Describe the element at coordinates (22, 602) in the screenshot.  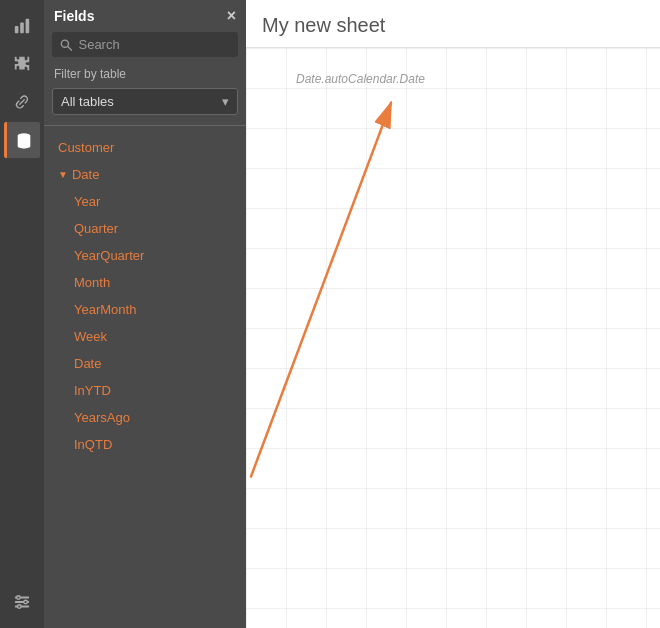
I see `settings-icon` at that location.